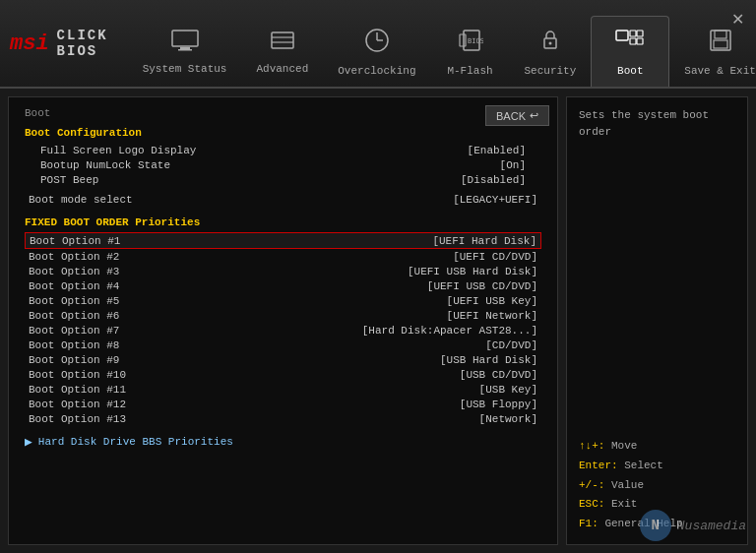 This screenshot has width=756, height=553. I want to click on config-row-numlock: Bootup NumLock State [On], so click(284, 165).